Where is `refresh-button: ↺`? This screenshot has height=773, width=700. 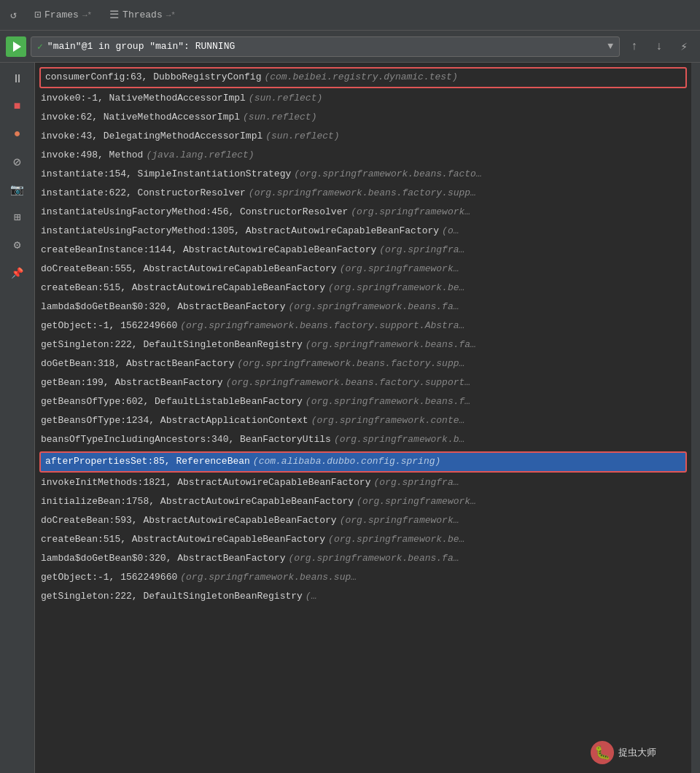 refresh-button: ↺ is located at coordinates (13, 15).